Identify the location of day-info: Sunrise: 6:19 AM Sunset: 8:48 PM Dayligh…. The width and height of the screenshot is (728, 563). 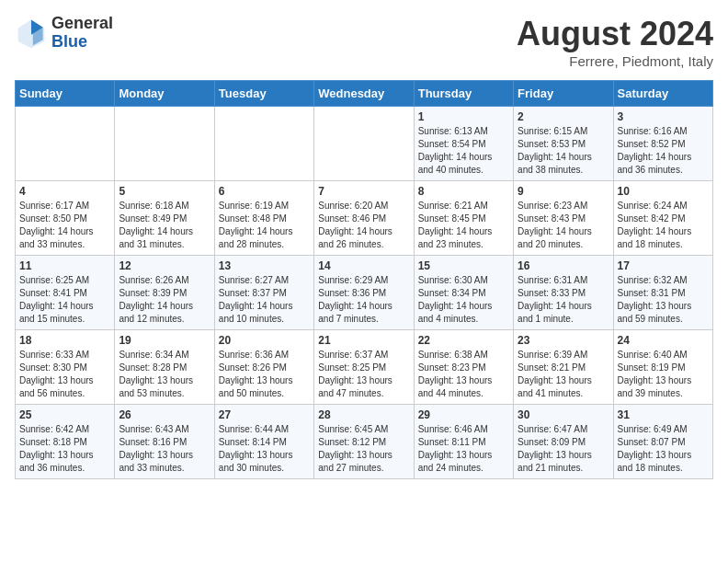
(265, 225).